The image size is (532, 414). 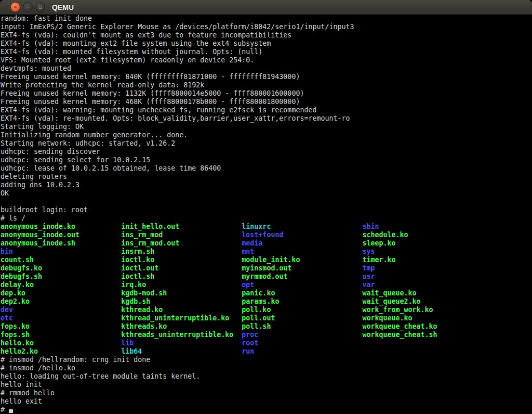 What do you see at coordinates (248, 352) in the screenshot?
I see `ls-entry: run` at bounding box center [248, 352].